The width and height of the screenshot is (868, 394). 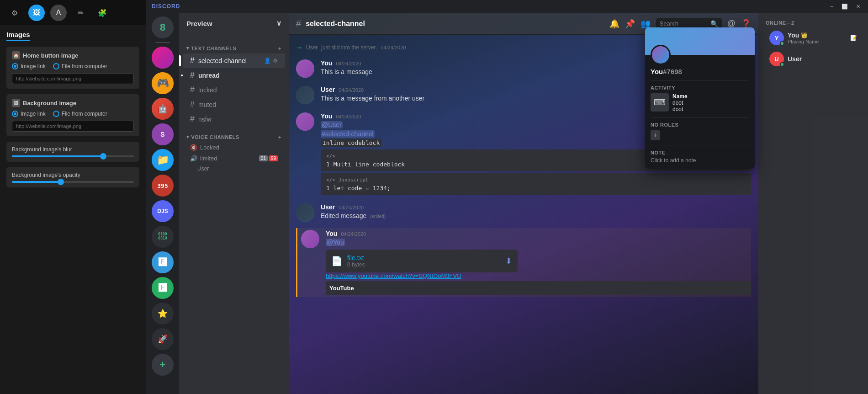 What do you see at coordinates (538, 263) in the screenshot?
I see `message-content-you-3: You 04/24/2020 @You 📄 file.txt 0 bytes` at bounding box center [538, 263].